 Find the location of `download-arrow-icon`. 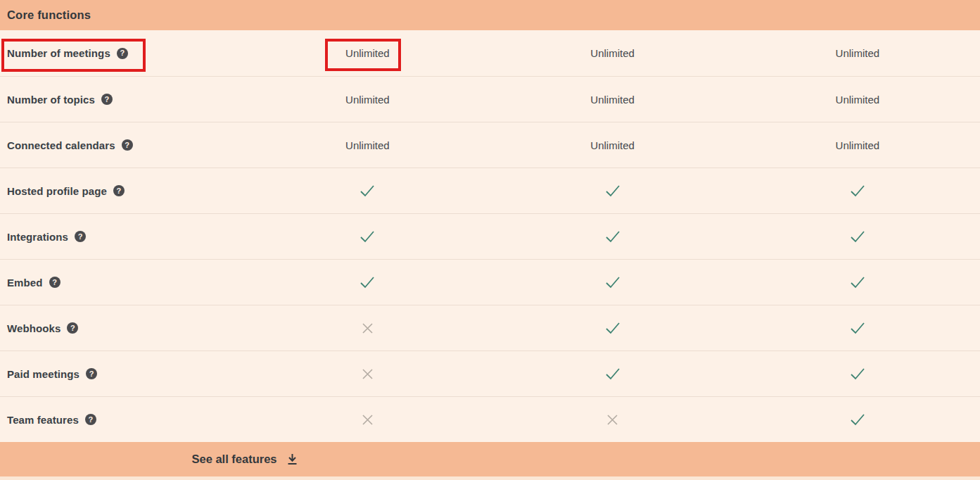

download-arrow-icon is located at coordinates (293, 460).